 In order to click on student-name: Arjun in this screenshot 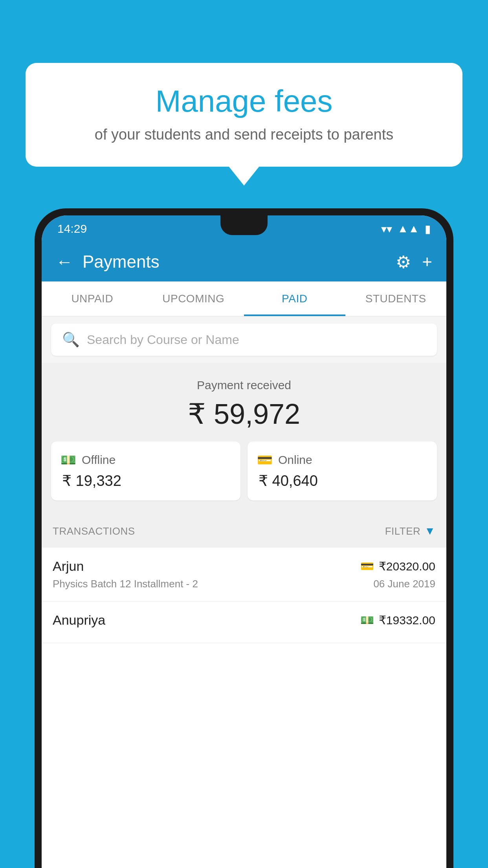, I will do `click(68, 566)`.